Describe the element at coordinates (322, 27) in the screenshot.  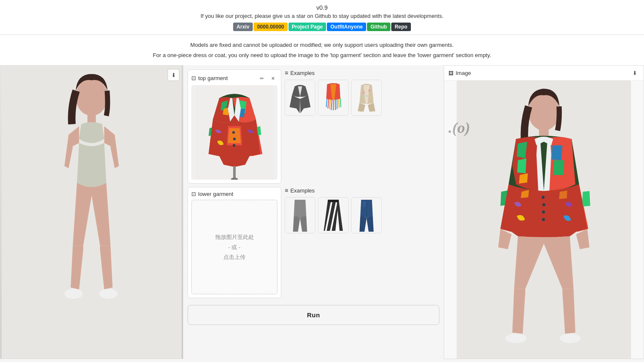
I see `badges-row: Arxiv 0000.00000 Project Page OutfitAnyo…` at that location.